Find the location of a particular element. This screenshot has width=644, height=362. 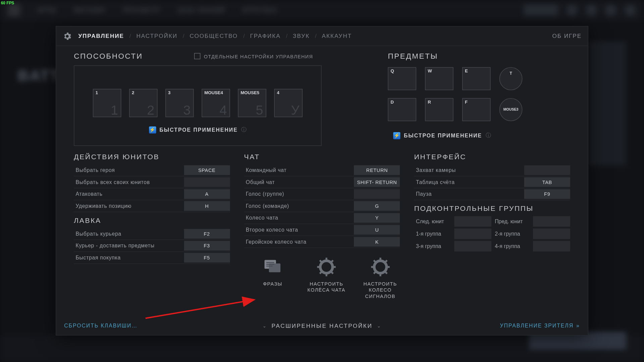

chevron-down-icon: ⌄ is located at coordinates (379, 326).